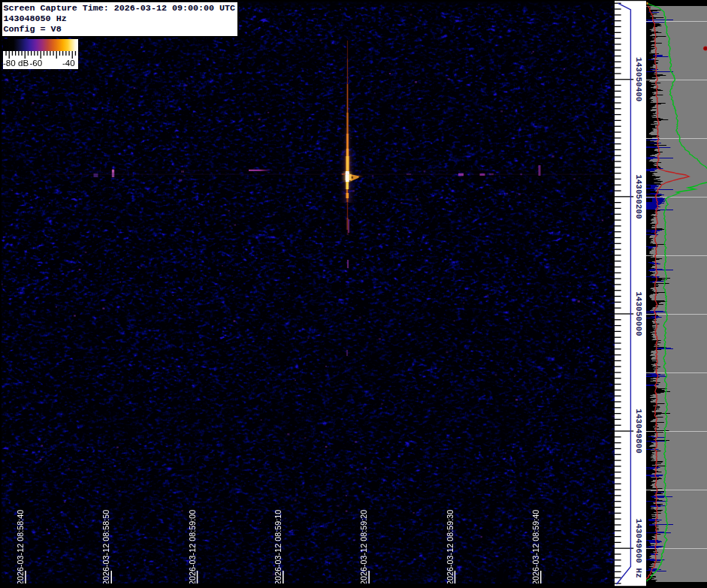  I want to click on svg-text: 143049800, so click(639, 431).